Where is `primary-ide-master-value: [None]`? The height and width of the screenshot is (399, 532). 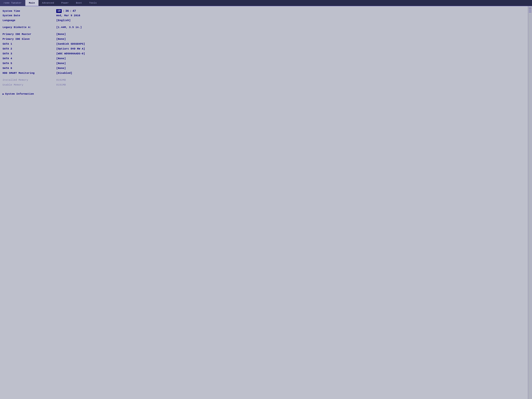
primary-ide-master-value: [None] is located at coordinates (61, 34).